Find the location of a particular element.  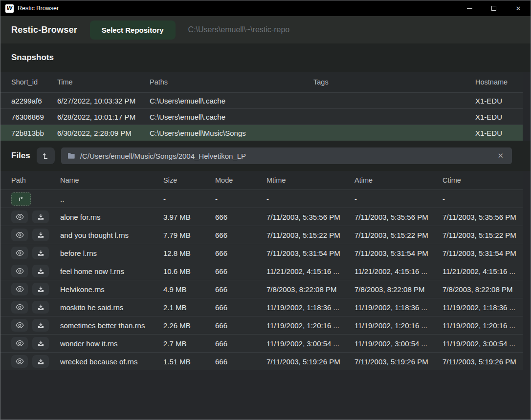

file-mtime: 11/19/2002, 1:18:36 ... is located at coordinates (310, 308).